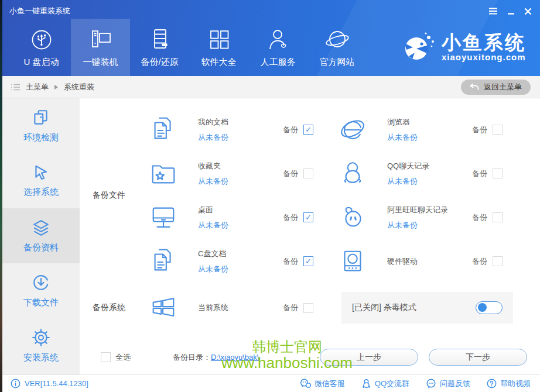 Image resolution: width=540 pixels, height=392 pixels. I want to click on sidebar-item-label: 下载文件, so click(41, 303).